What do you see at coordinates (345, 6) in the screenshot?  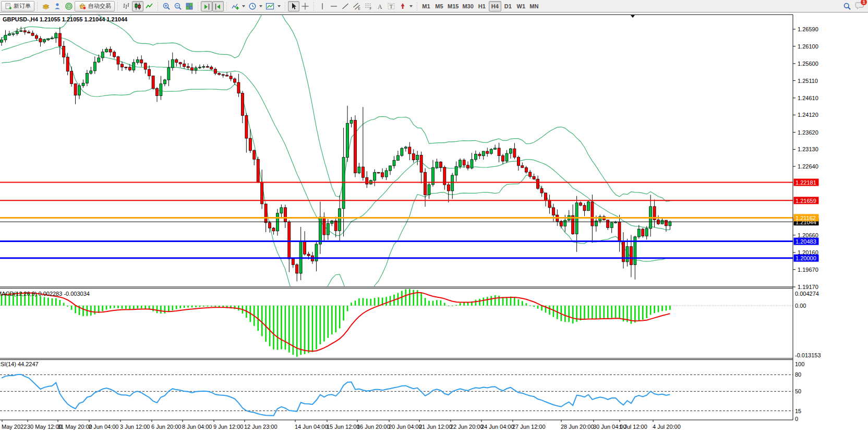 I see `trendline-button` at bounding box center [345, 6].